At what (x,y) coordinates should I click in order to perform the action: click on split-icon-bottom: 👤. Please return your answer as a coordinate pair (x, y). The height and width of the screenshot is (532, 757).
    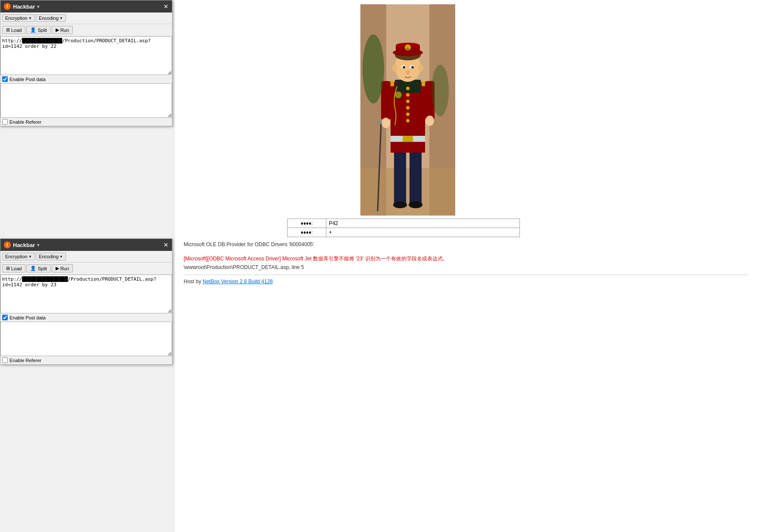
    Looking at the image, I should click on (33, 268).